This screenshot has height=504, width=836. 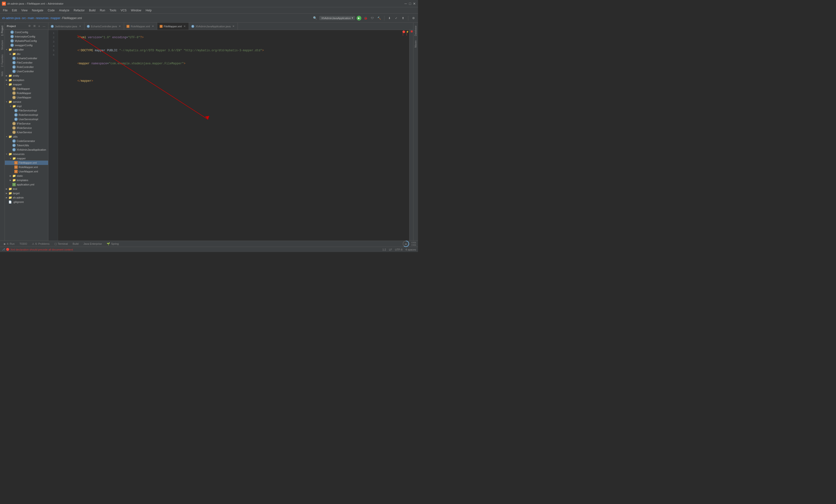 I want to click on bottom-tab-todo: TODO, so click(x=23, y=244).